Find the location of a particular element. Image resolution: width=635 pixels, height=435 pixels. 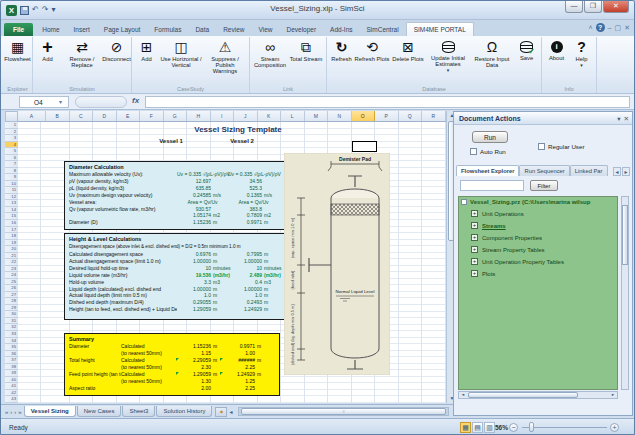

use-horizontal-vertical-button: ◫Use Horizontal / Vertical is located at coordinates (181, 53).